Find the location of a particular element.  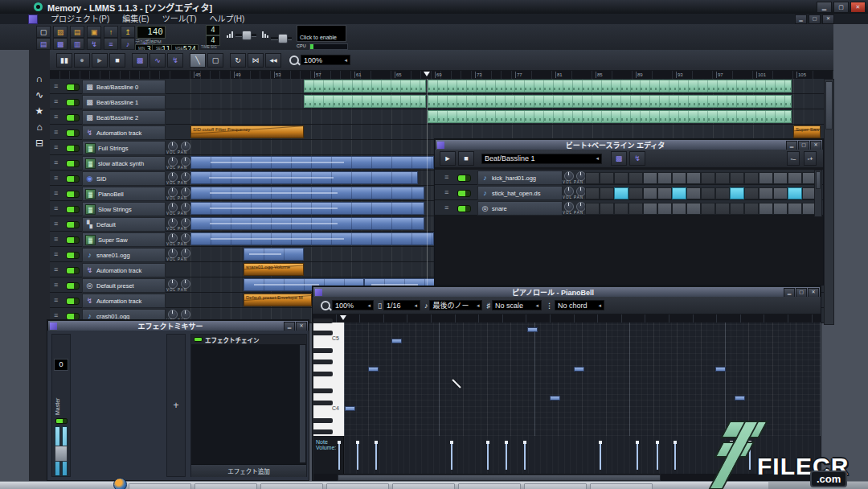

piano-roll-button: ▥ is located at coordinates (77, 43).